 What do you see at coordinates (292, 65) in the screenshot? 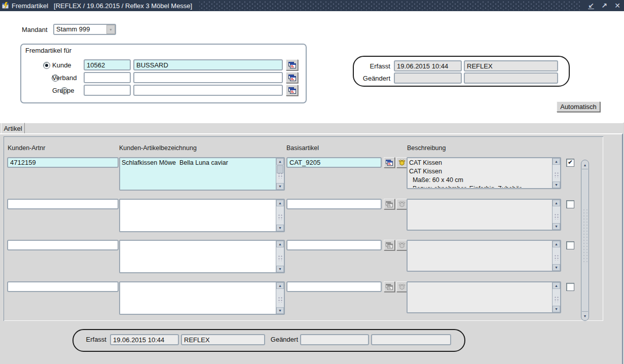
I see `kunde-lov-button` at bounding box center [292, 65].